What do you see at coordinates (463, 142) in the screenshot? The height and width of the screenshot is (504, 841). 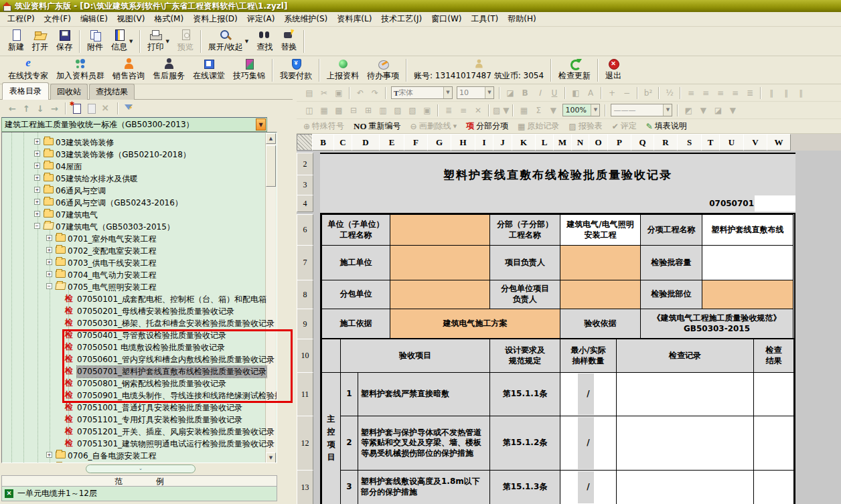 I see `column-header-H: H` at bounding box center [463, 142].